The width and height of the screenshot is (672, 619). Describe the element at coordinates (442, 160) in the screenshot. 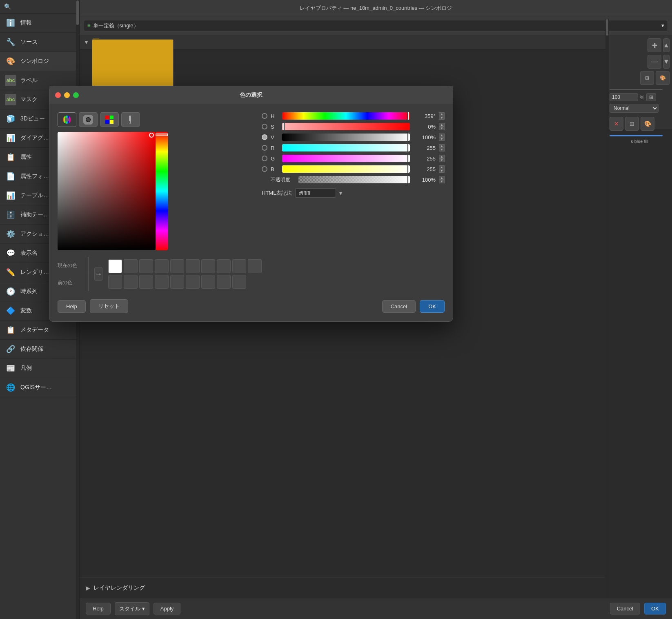

I see `g-down: ▼` at that location.